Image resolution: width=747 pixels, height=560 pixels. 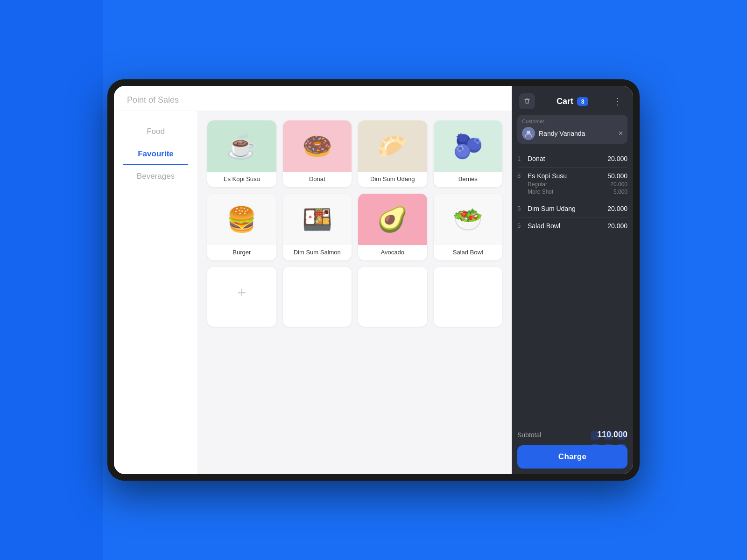 I want to click on cart-header: Cart 3 ⋮, so click(x=572, y=100).